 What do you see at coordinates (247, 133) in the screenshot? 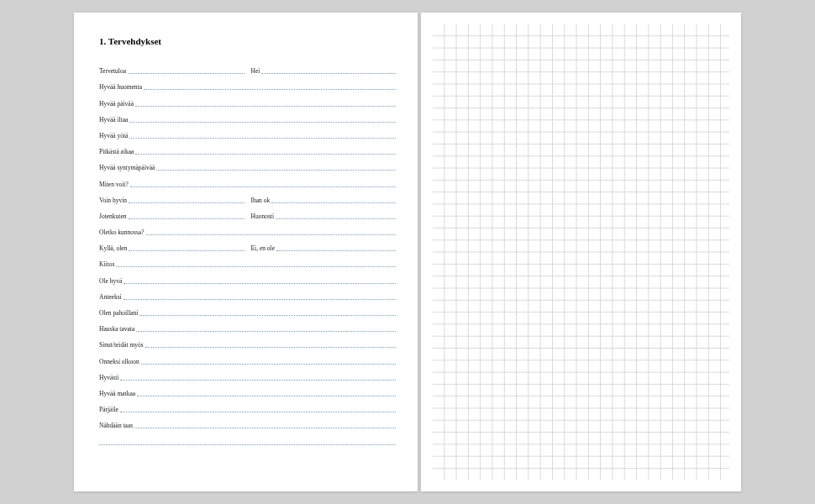
I see `vocab-cell: Hyvää yötä` at bounding box center [247, 133].